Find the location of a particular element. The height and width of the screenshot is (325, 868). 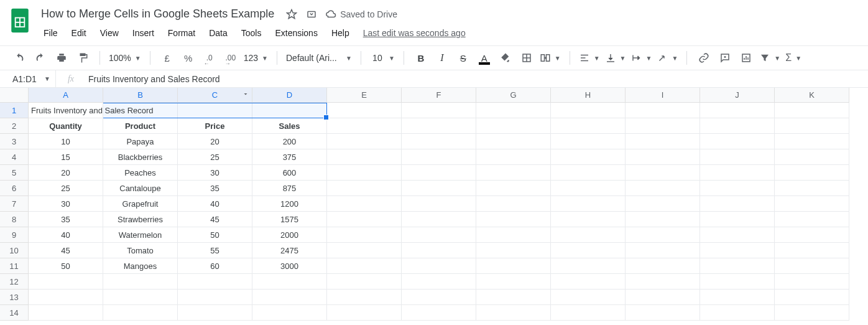

col-header-G: G is located at coordinates (514, 95).